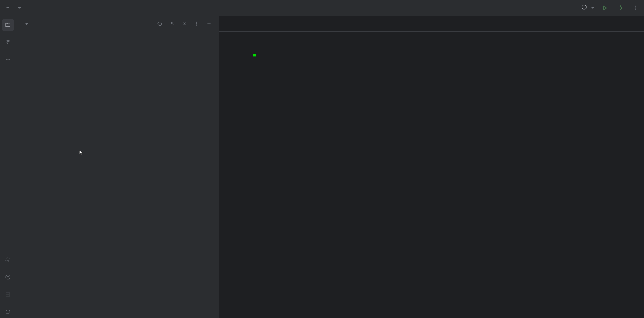 This screenshot has width=644, height=318. What do you see at coordinates (197, 24) in the screenshot?
I see `panel-options-button` at bounding box center [197, 24].